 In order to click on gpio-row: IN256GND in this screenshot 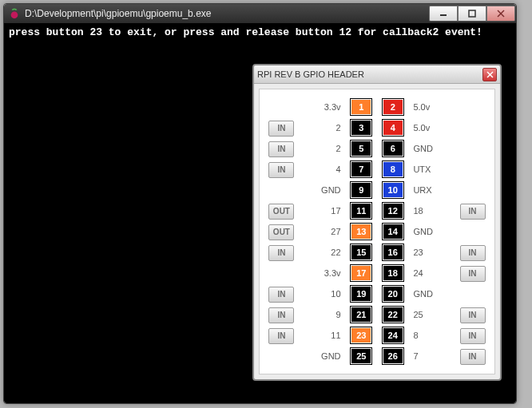, I will do `click(377, 149)`.